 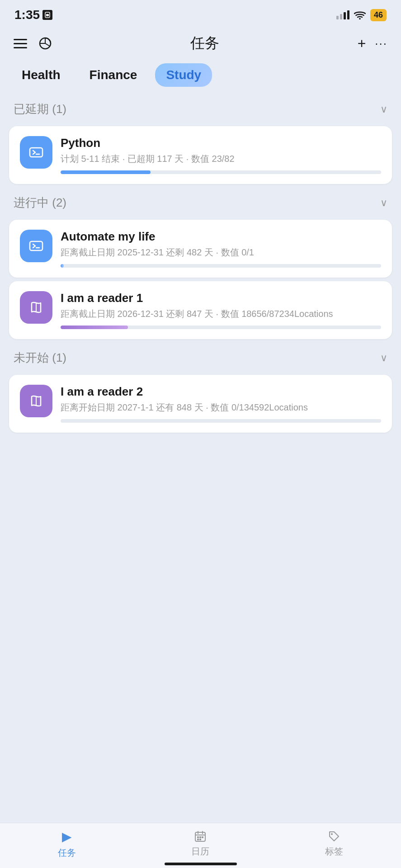 What do you see at coordinates (360, 15) in the screenshot?
I see `wifi-icon` at bounding box center [360, 15].